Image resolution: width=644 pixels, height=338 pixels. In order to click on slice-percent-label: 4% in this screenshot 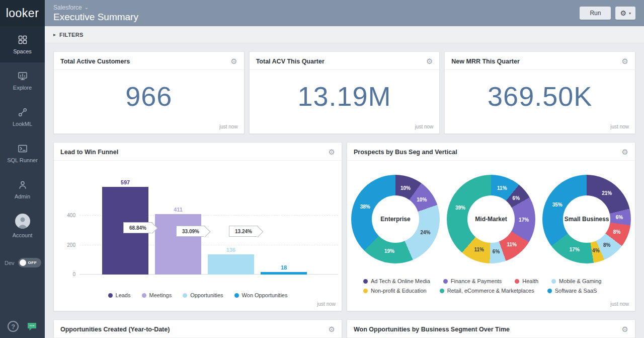, I will do `click(596, 250)`.